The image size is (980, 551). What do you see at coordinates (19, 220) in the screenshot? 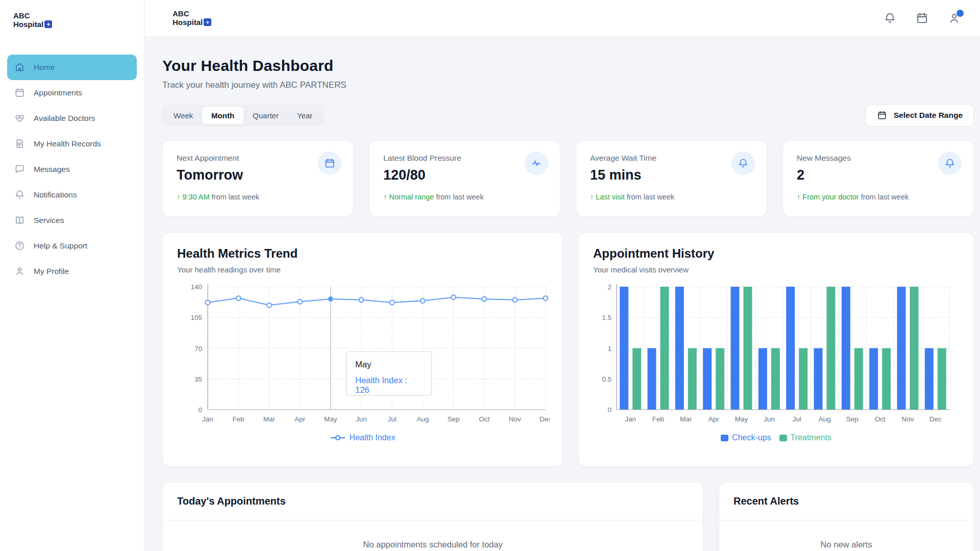
I see `book-open-icon` at bounding box center [19, 220].